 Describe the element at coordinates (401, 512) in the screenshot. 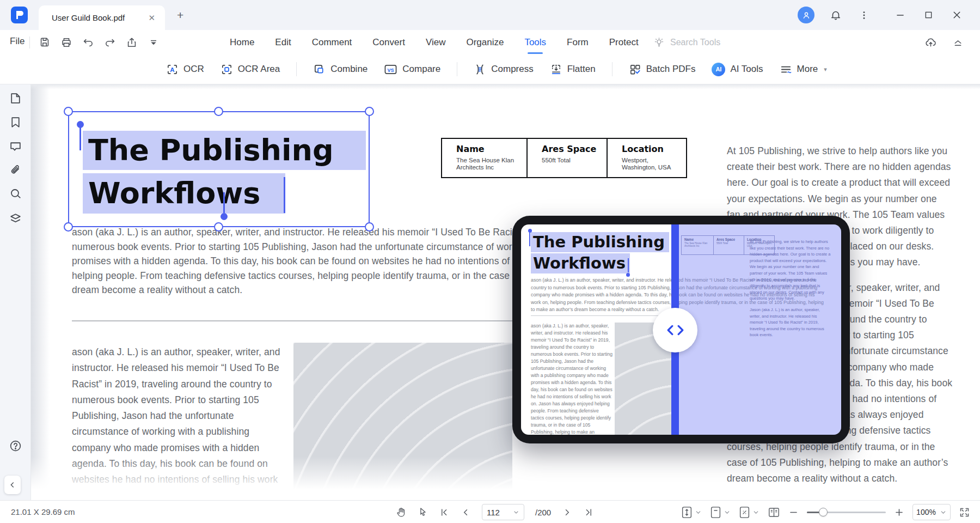

I see `hand-tool-icon` at that location.